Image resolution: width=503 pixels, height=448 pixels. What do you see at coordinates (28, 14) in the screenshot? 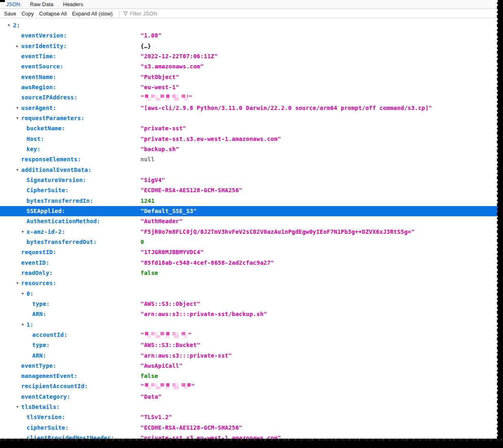
I see `copy-button: Copy` at bounding box center [28, 14].